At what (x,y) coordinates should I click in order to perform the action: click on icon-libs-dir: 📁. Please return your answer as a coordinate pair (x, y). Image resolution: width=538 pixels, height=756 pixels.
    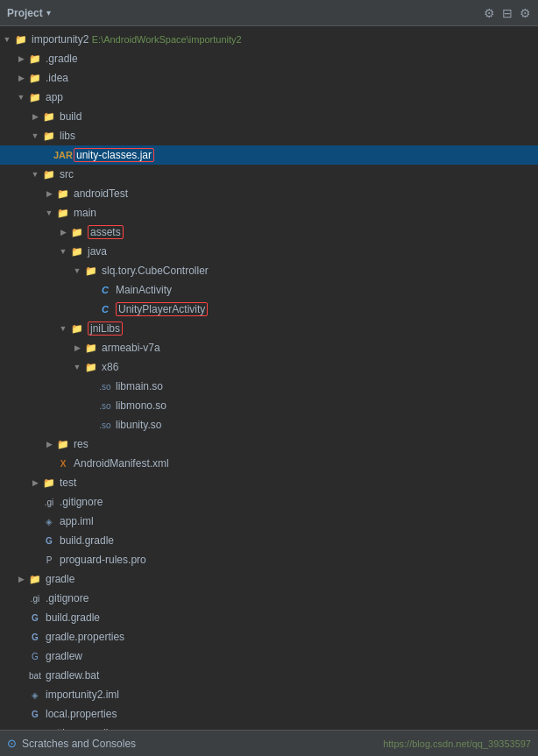
    Looking at the image, I should click on (49, 136).